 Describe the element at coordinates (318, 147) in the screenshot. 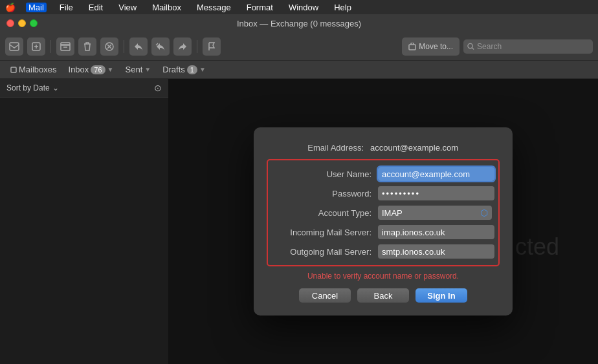

I see `email-address-label: Email Address:` at that location.